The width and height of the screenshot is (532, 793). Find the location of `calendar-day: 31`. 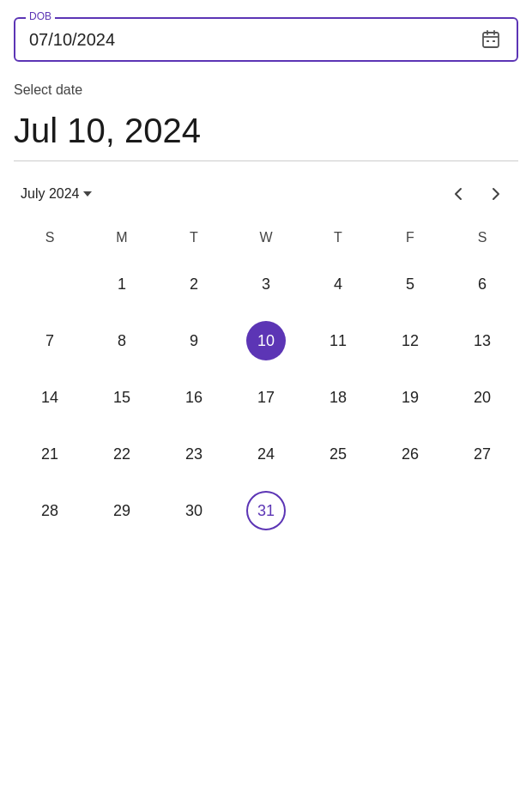

calendar-day: 31 is located at coordinates (266, 511).